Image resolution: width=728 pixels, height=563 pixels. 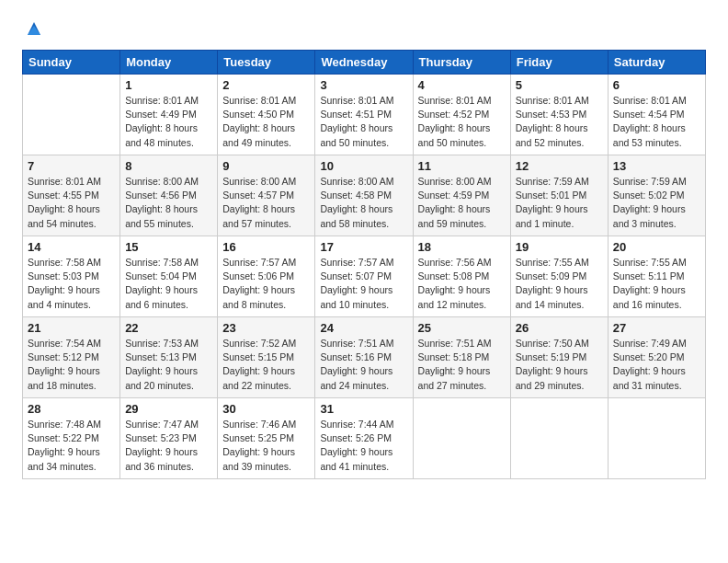 I want to click on day-info: Sunrise: 7:54 AM Sunset: 5:12 PM Dayligh…, so click(x=72, y=364).